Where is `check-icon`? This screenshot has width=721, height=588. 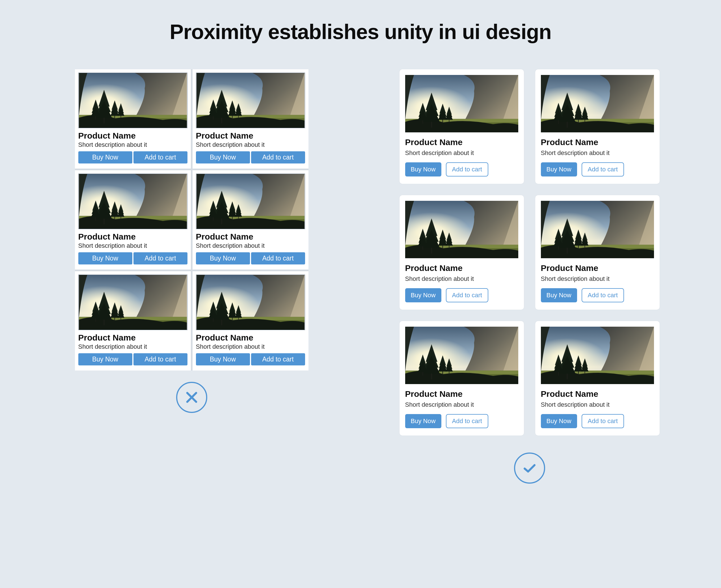 check-icon is located at coordinates (530, 468).